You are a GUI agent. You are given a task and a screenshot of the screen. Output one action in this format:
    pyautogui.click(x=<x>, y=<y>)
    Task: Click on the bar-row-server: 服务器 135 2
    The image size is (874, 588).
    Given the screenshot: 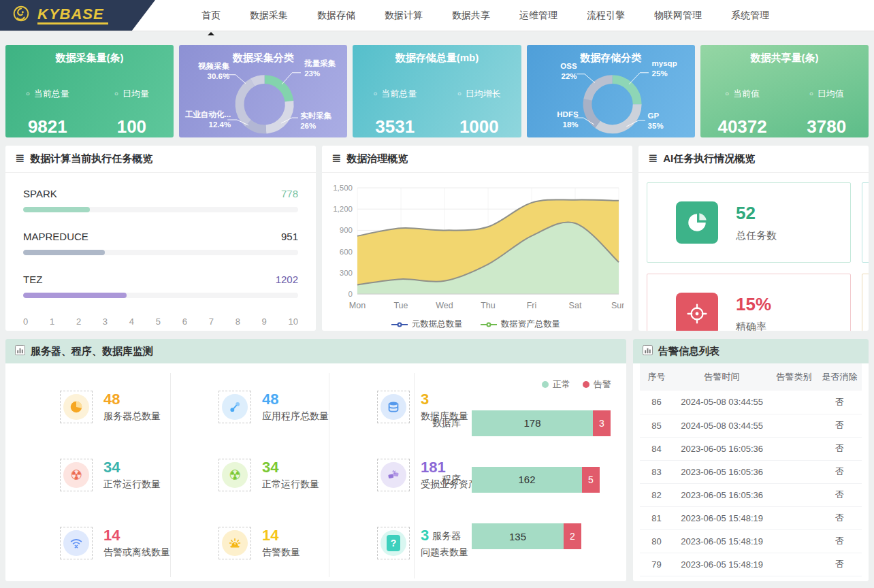 What is the action you would take?
    pyautogui.click(x=516, y=536)
    